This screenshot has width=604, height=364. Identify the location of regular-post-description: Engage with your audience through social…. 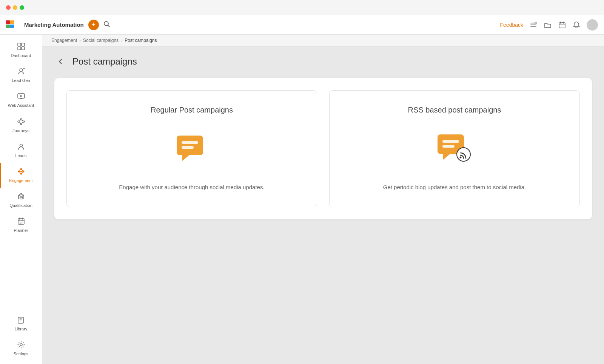
(192, 187).